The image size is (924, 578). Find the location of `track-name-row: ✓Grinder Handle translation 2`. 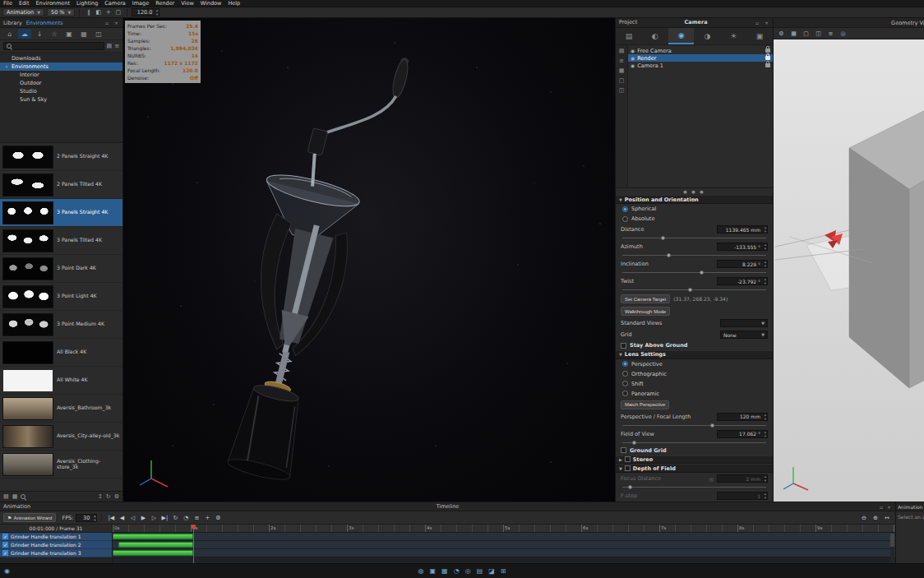

track-name-row: ✓Grinder Handle translation 2 is located at coordinates (56, 545).